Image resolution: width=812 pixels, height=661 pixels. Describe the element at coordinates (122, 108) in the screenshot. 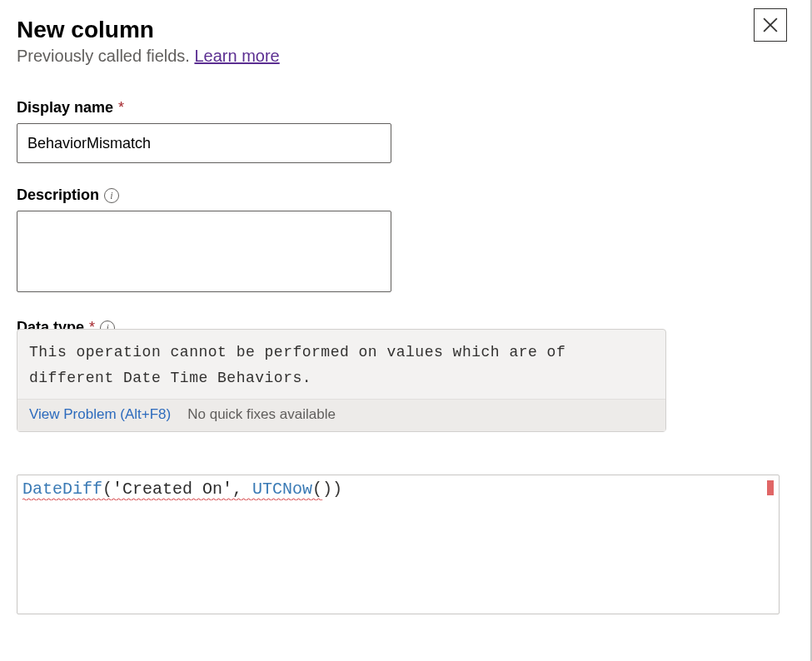

I see `required-asterisk: *` at that location.